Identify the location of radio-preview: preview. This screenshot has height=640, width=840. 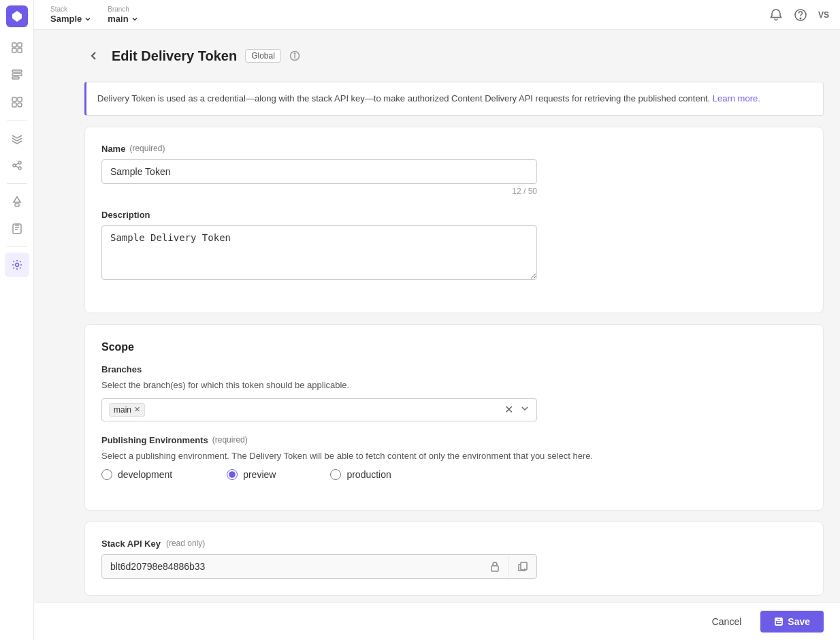
(251, 475).